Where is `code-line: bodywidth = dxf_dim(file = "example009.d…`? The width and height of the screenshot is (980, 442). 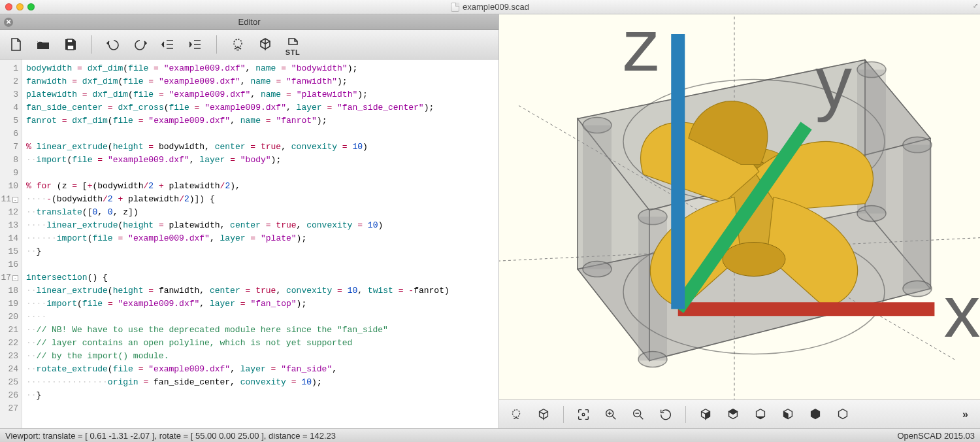
code-line: bodywidth = dxf_dim(file = "example009.d… is located at coordinates (260, 69).